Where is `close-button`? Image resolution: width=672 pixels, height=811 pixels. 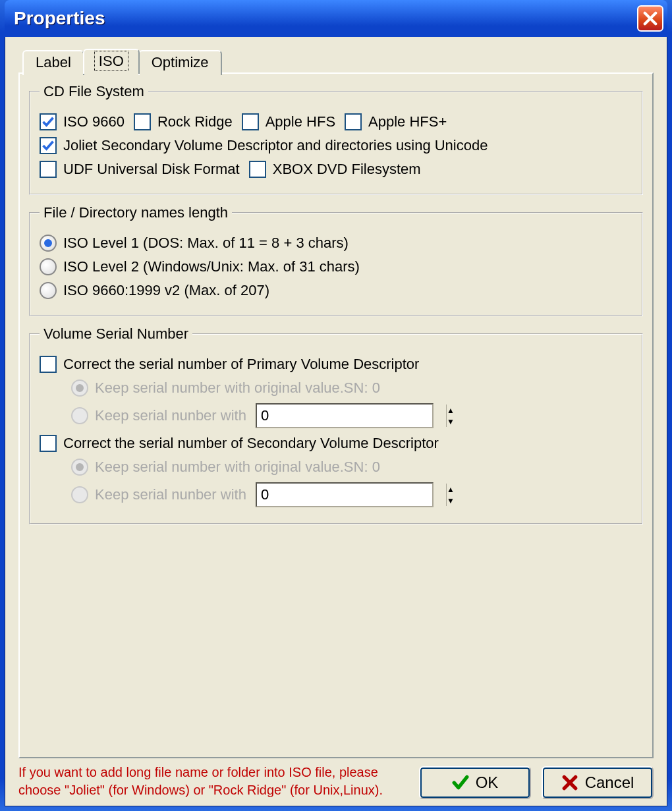 close-button is located at coordinates (650, 18).